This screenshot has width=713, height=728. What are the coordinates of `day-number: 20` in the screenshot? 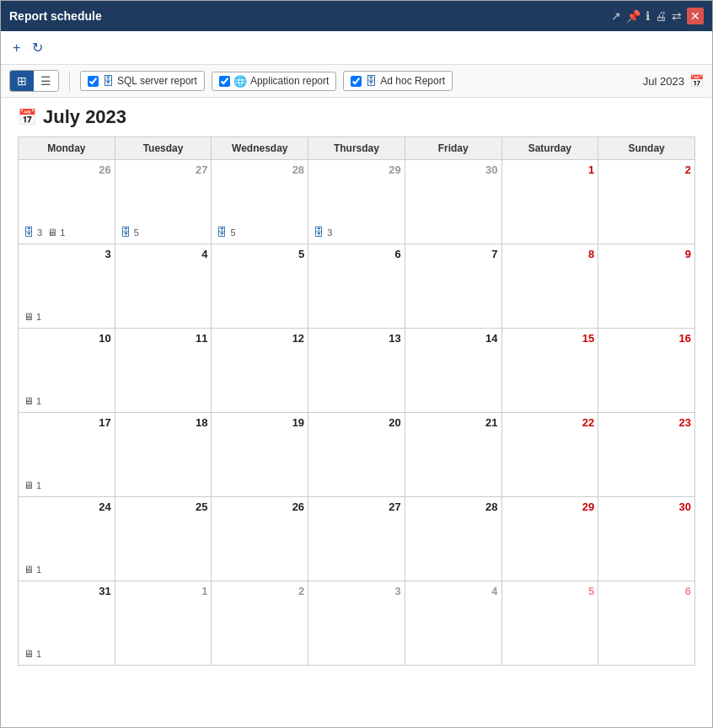 It's located at (356, 423).